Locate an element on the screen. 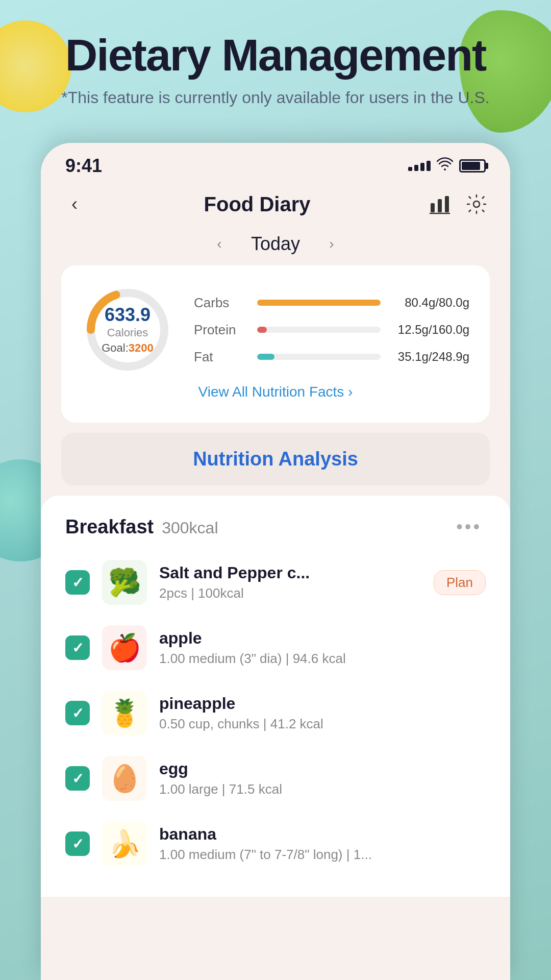 Image resolution: width=551 pixels, height=980 pixels. food-checkbox-4: ✓ is located at coordinates (78, 778).